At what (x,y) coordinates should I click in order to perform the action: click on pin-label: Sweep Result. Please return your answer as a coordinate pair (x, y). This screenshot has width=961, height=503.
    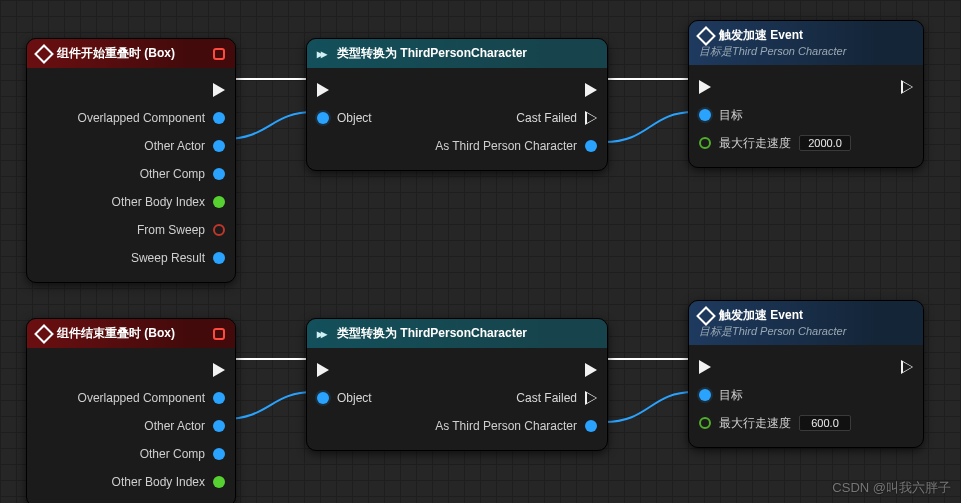
    Looking at the image, I should click on (168, 258).